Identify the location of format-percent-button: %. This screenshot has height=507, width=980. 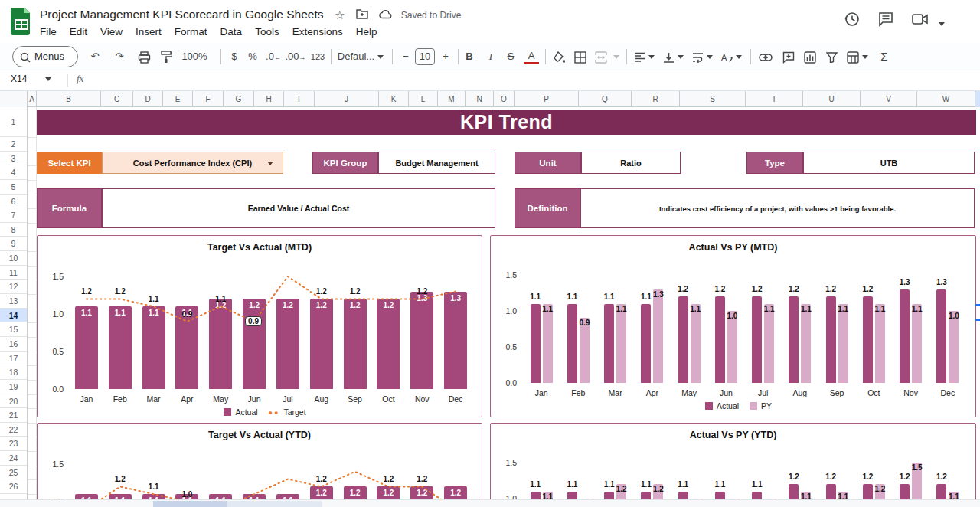
(253, 57).